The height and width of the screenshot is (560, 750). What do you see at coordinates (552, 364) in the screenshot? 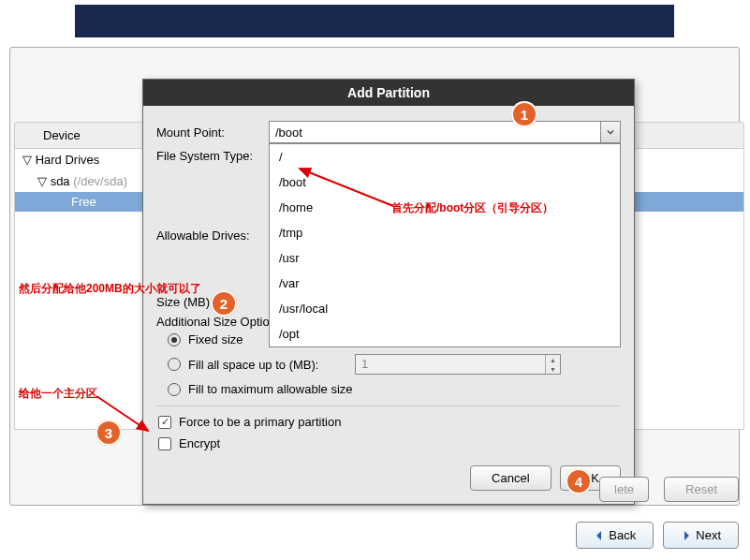
I see `spin-buttons: ▲ ▼` at bounding box center [552, 364].